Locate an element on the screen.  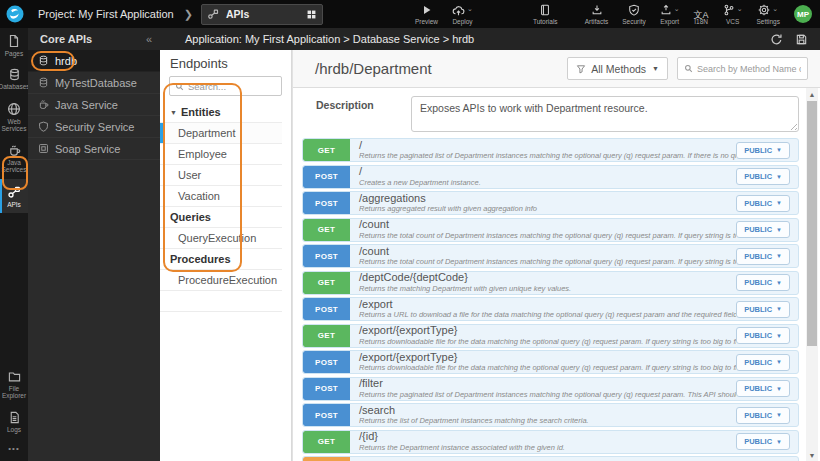
grid-icon is located at coordinates (312, 14).